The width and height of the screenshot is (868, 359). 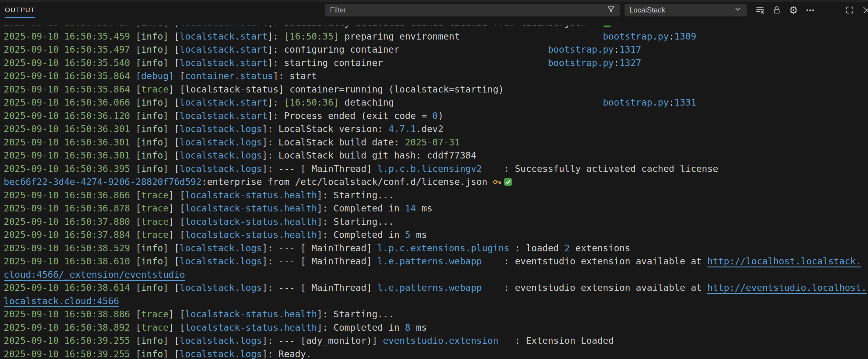 What do you see at coordinates (229, 76) in the screenshot?
I see `log-text: container.status` at bounding box center [229, 76].